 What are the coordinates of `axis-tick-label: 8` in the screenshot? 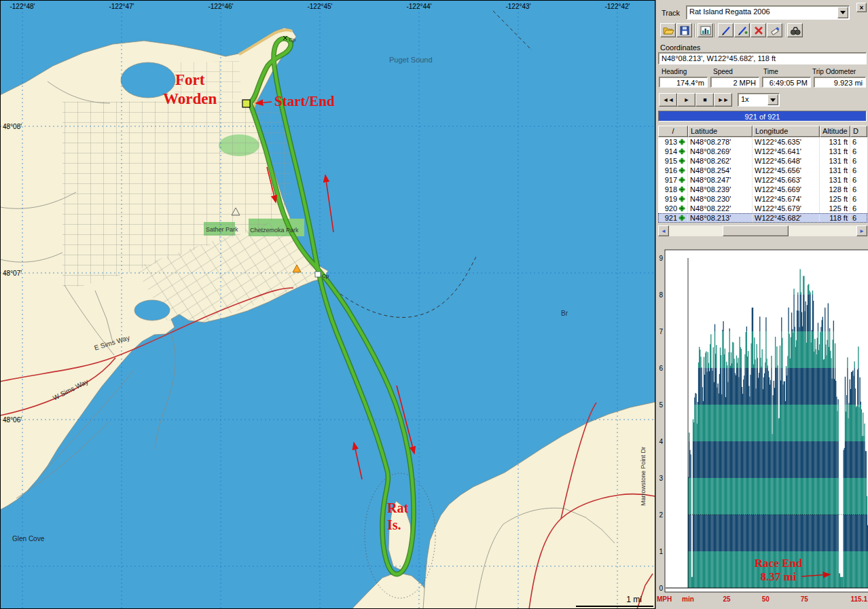 It's located at (661, 295).